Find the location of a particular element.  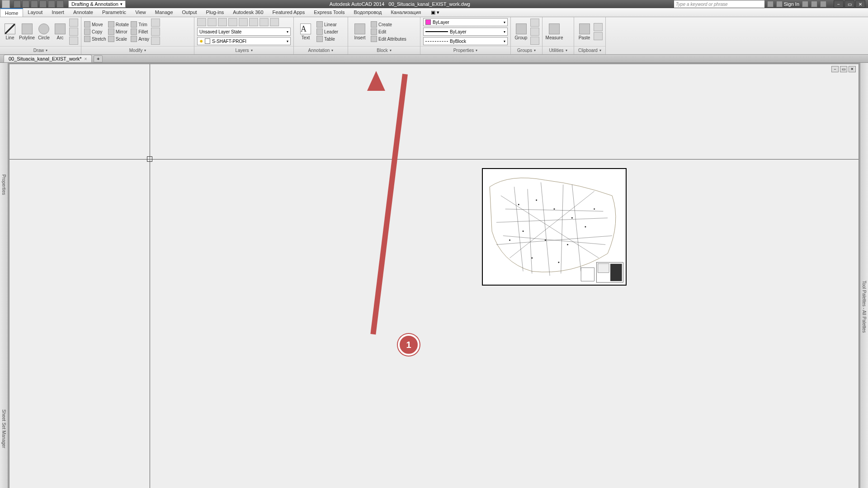

save-icon is located at coordinates (34, 4).